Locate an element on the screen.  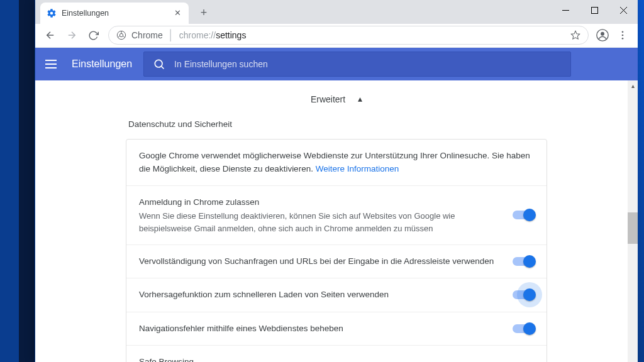
url-scheme-label: Chrome is located at coordinates (147, 35).